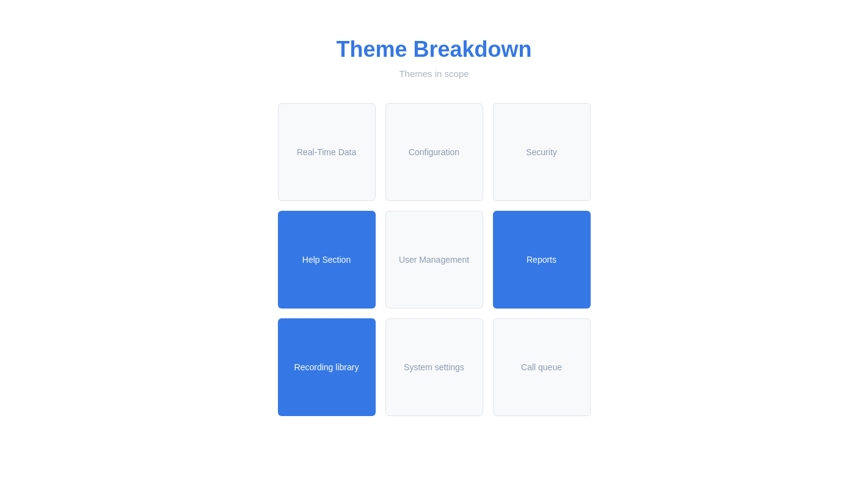 The height and width of the screenshot is (479, 868). What do you see at coordinates (434, 49) in the screenshot?
I see `page-title: Theme Breakdown` at bounding box center [434, 49].